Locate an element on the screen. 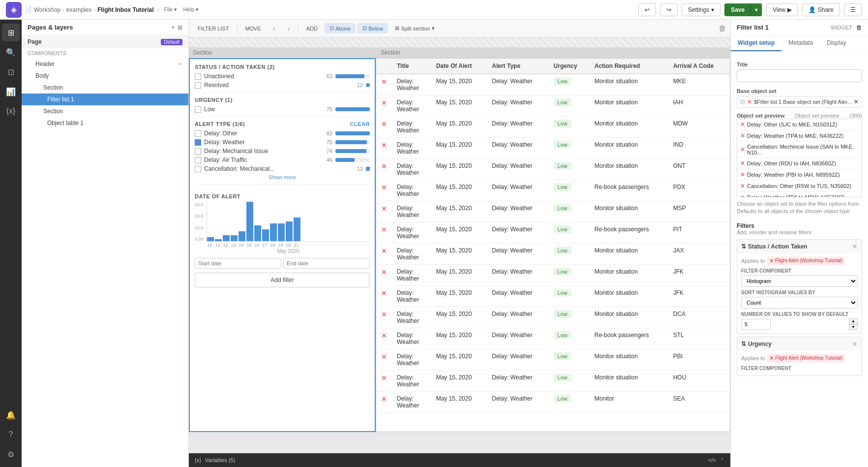 This screenshot has width=868, height=467. cancellation-mechanical-checkbox is located at coordinates (198, 169).